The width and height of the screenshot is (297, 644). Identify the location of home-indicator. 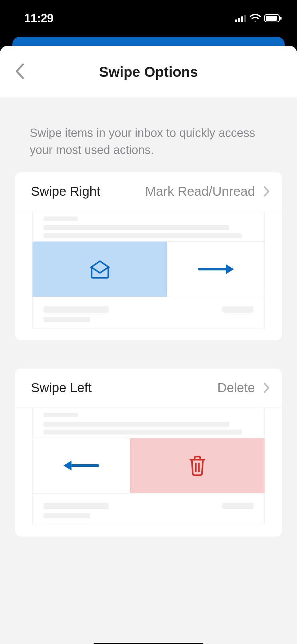
(148, 643).